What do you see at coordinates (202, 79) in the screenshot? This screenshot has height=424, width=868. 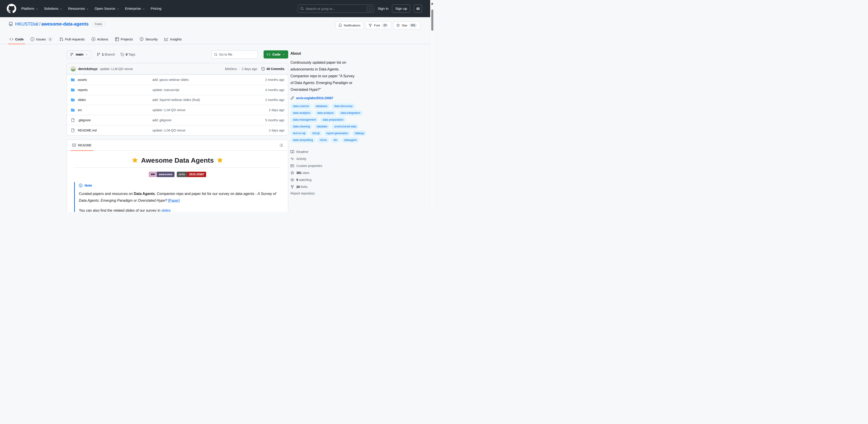 I see `file-commit-message: add: gauss webinar slides` at bounding box center [202, 79].